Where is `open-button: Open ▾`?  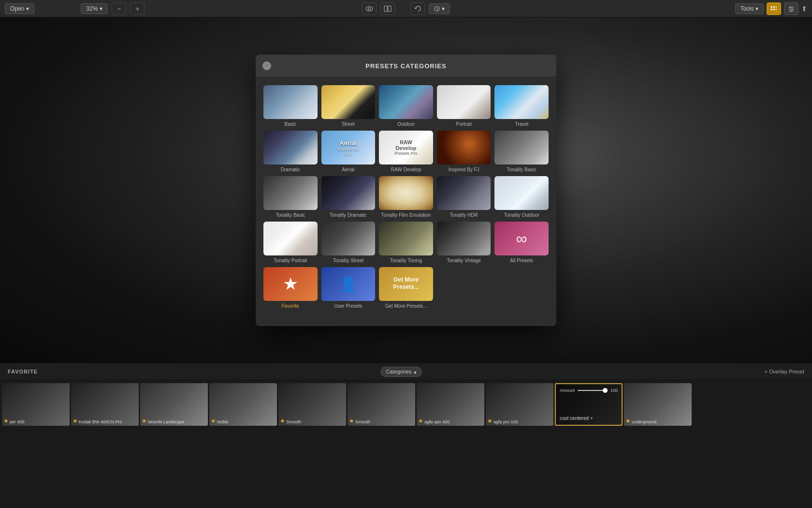
open-button: Open ▾ is located at coordinates (19, 9).